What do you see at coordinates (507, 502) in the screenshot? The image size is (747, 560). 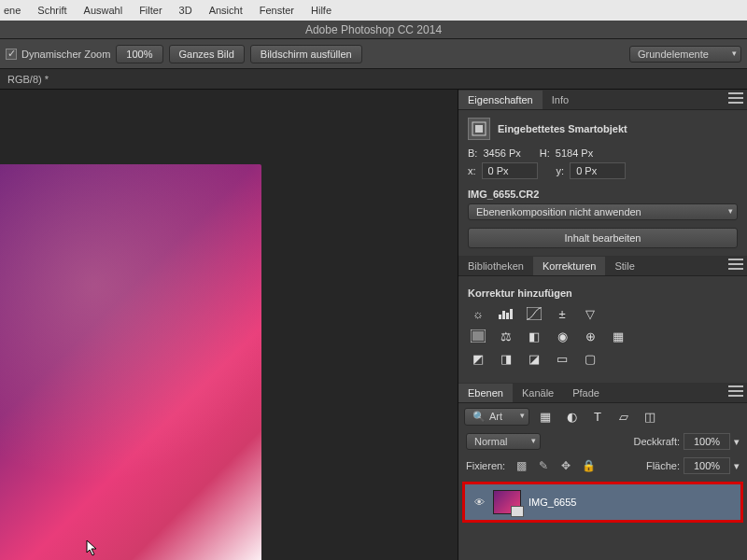 I see `layer-thumbnail` at bounding box center [507, 502].